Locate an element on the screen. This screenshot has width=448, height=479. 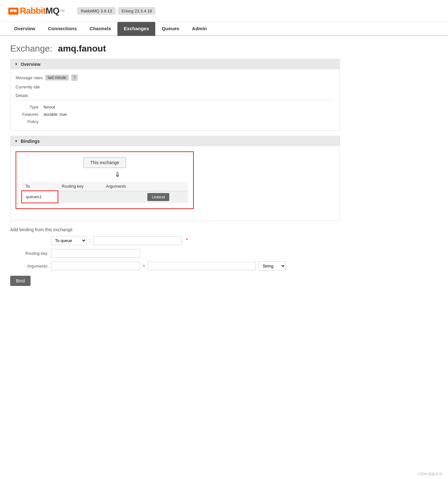
help-button: ? is located at coordinates (74, 78).